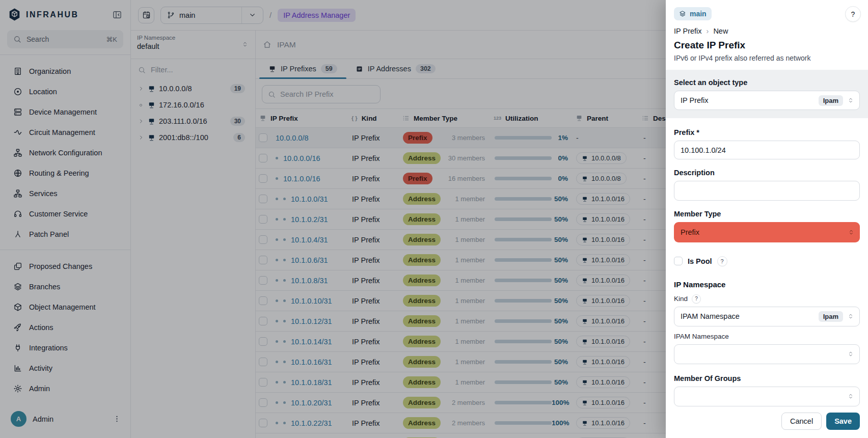 The height and width of the screenshot is (438, 868). Describe the element at coordinates (681, 298) in the screenshot. I see `kind-label: Kind` at that location.